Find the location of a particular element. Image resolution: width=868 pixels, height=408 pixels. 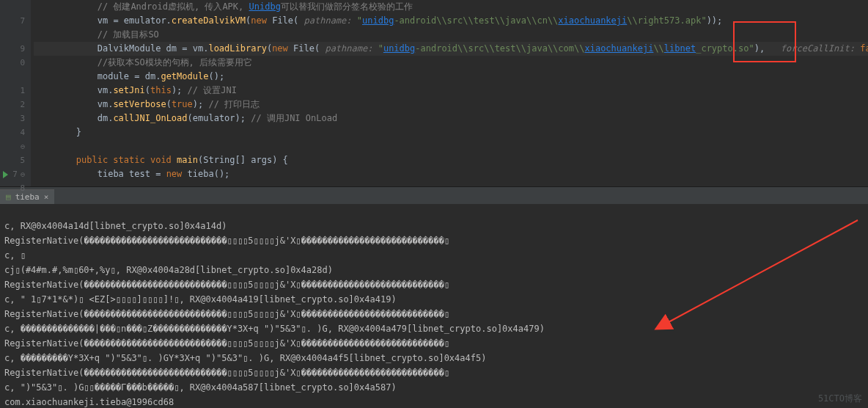

line-number: 5 is located at coordinates (22, 160).